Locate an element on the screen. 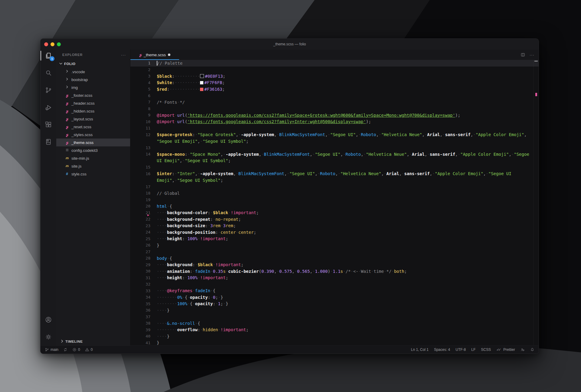  overview-ruler is located at coordinates (536, 203).